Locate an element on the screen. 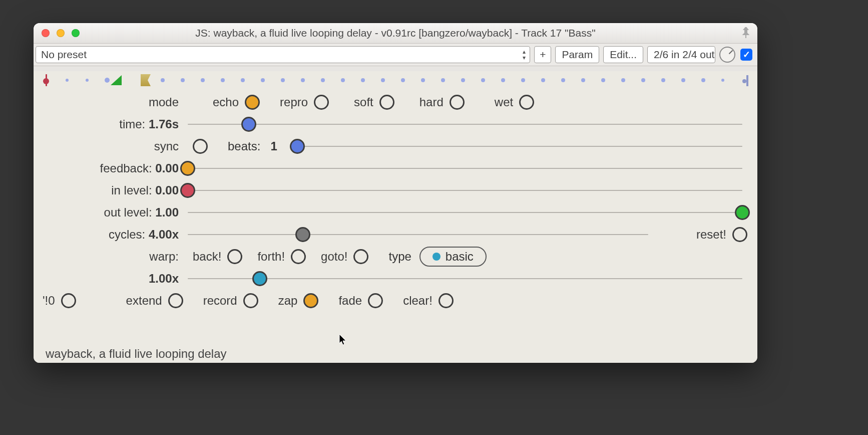 This screenshot has height=435, width=868. inlevel-slider-knob is located at coordinates (188, 190).